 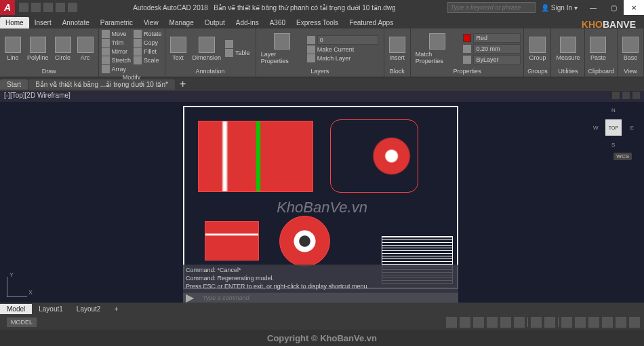 I want to click on viewcube-top-face: TOP, so click(x=613, y=128).